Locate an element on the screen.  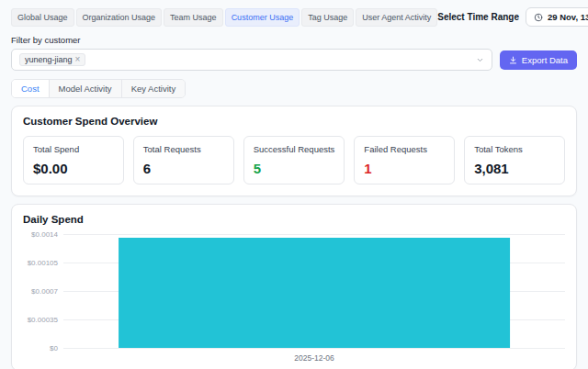
time-range-value: 29 Nov, 13:21 - 6 Dec, 13:21 is located at coordinates (568, 17).